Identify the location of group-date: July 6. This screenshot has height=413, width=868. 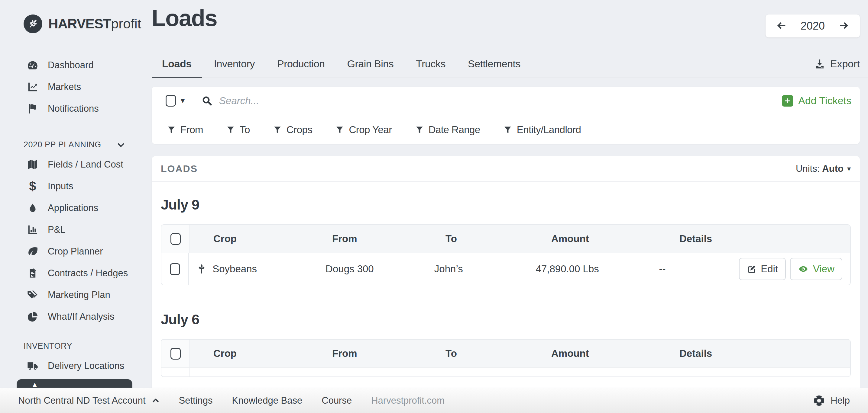
(510, 319).